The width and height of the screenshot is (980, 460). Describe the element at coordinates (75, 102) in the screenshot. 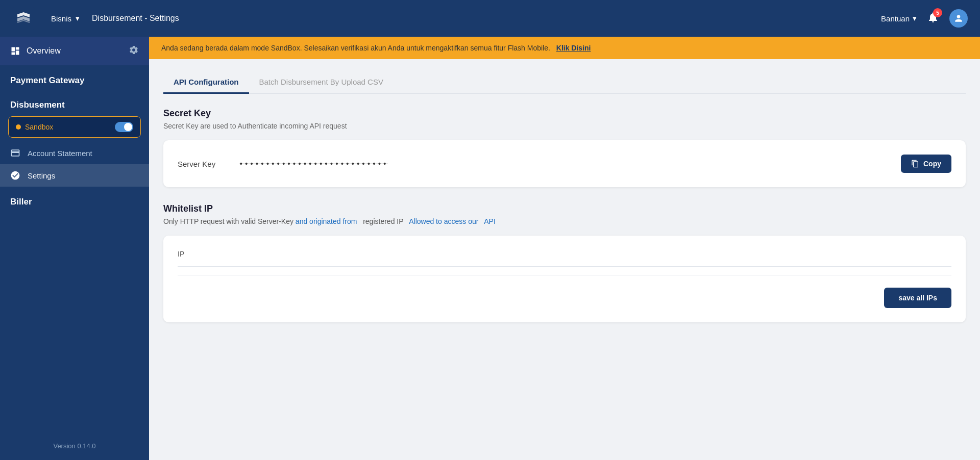

I see `disbursement-title: Disbusement` at that location.